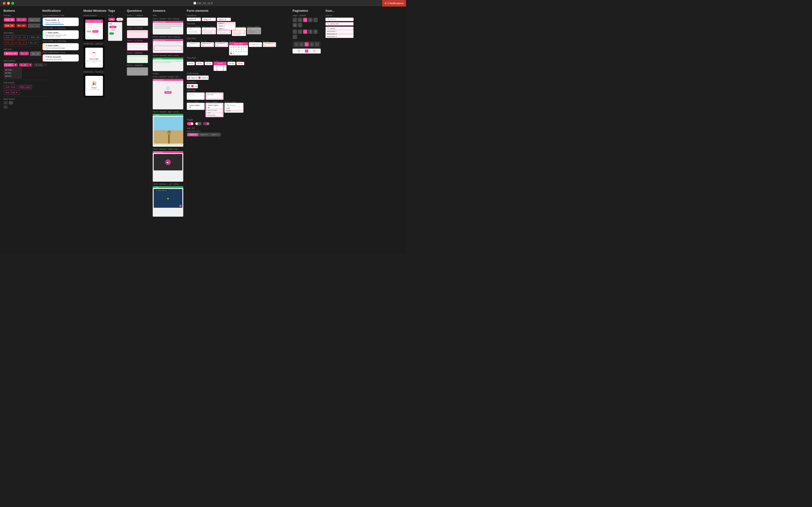 The height and width of the screenshot is (507, 812). I want to click on cal-d-9: 9, so click(234, 51).